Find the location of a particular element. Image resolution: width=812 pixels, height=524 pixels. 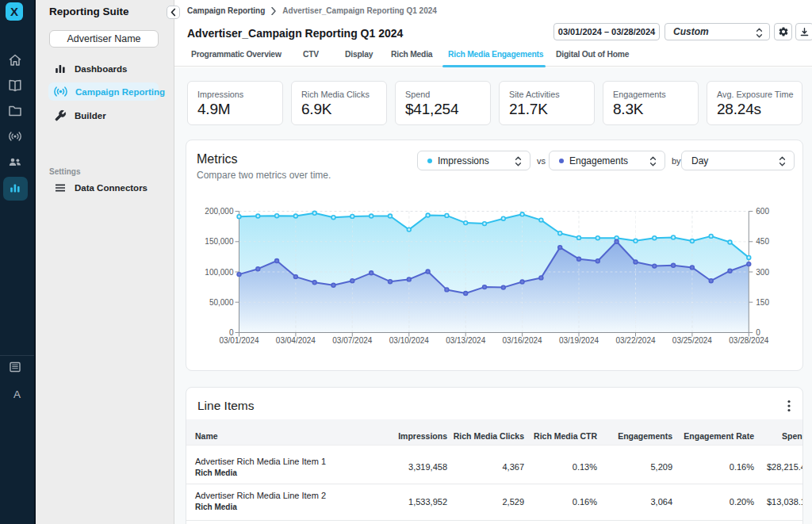

svg-text: 100,000 is located at coordinates (219, 273).